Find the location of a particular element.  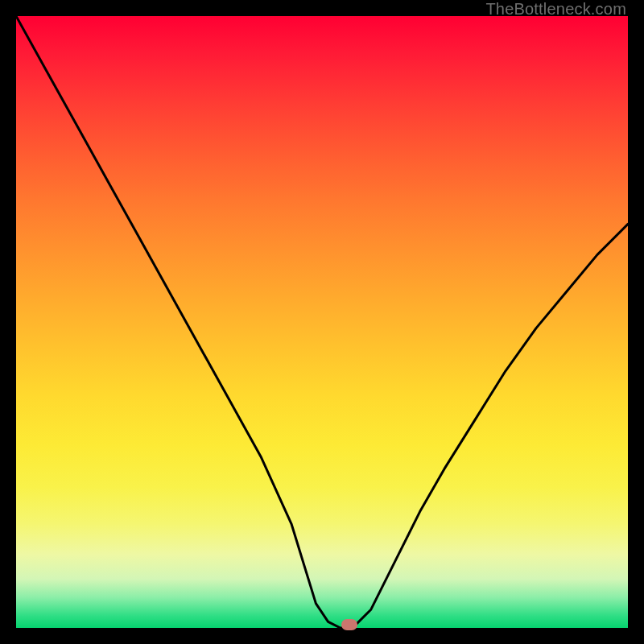

watermark-text: TheBottleneck.com is located at coordinates (555, 10).